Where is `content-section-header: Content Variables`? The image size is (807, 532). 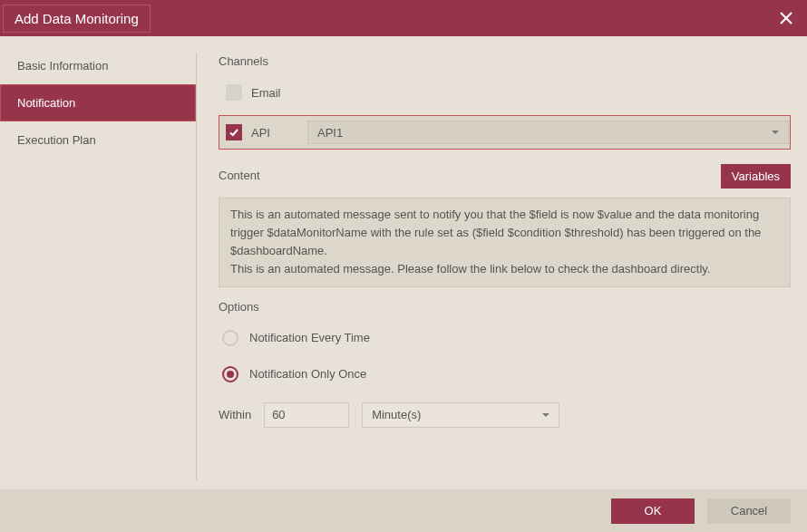 content-section-header: Content Variables is located at coordinates (504, 176).